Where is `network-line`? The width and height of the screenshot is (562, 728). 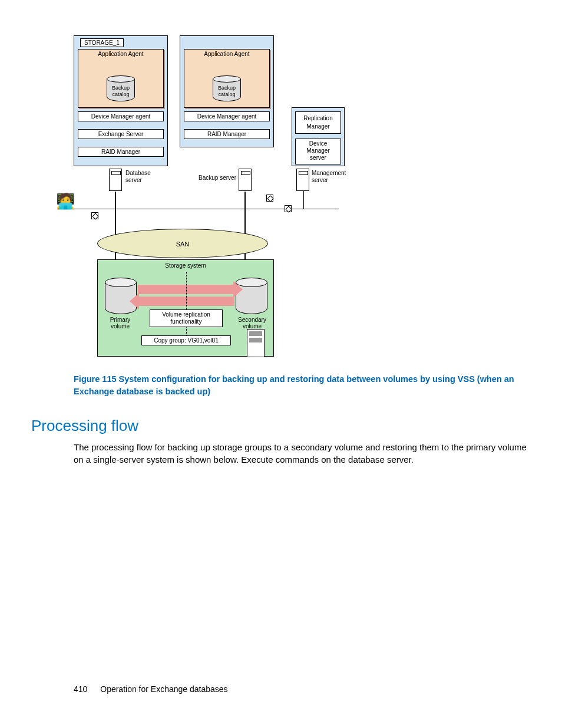
network-line is located at coordinates (206, 209).